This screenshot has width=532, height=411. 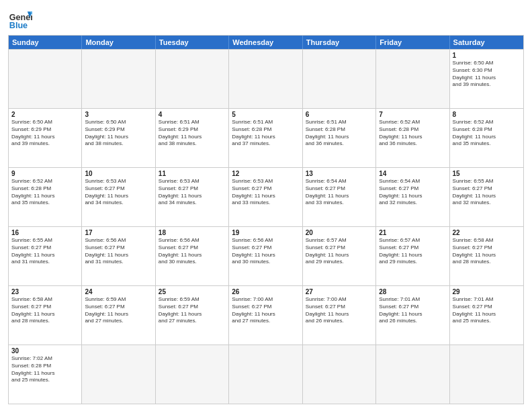 What do you see at coordinates (46, 375) in the screenshot?
I see `day-cell-30: 30Sunrise: 7:02 AM Sunset: 6:28 PM Dayli…` at bounding box center [46, 375].